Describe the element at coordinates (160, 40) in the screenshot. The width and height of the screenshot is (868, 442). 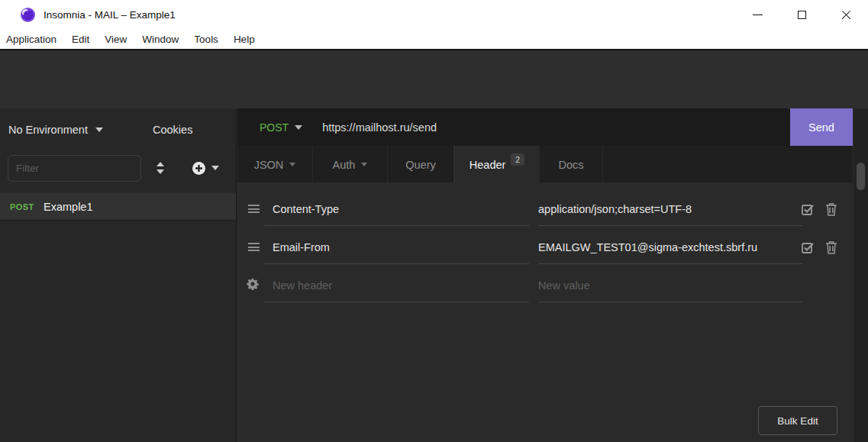
I see `menu-window: Window` at that location.